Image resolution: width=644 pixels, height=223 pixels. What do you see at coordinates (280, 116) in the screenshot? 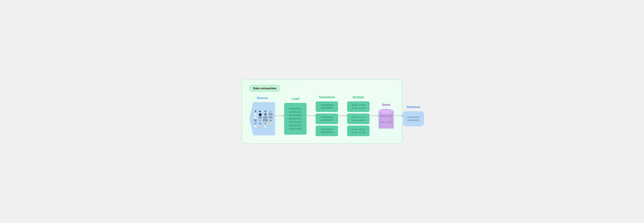
I see `arrow-source-load` at bounding box center [280, 116].